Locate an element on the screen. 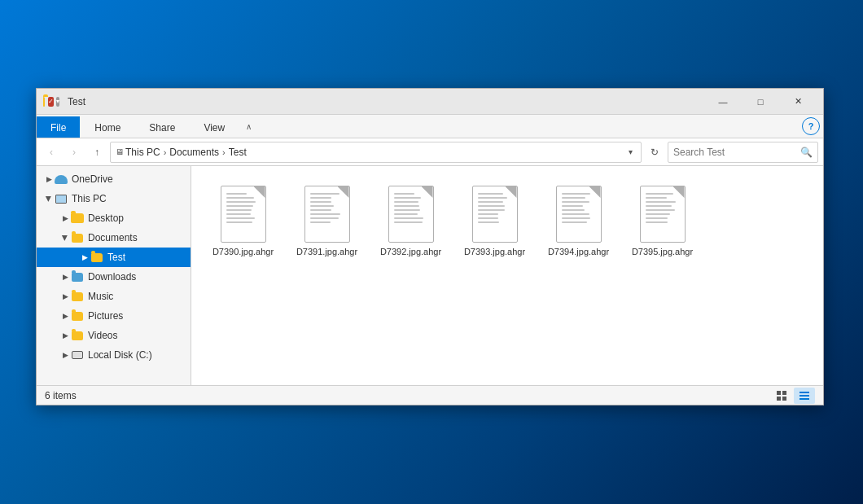 The height and width of the screenshot is (504, 863). sidebar-item-documents: ▶ Documents is located at coordinates (114, 238).